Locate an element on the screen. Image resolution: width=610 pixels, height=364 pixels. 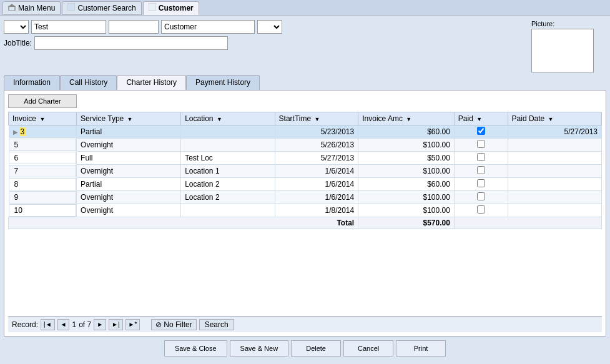
invoice-cell: 7 is located at coordinates (16, 171).